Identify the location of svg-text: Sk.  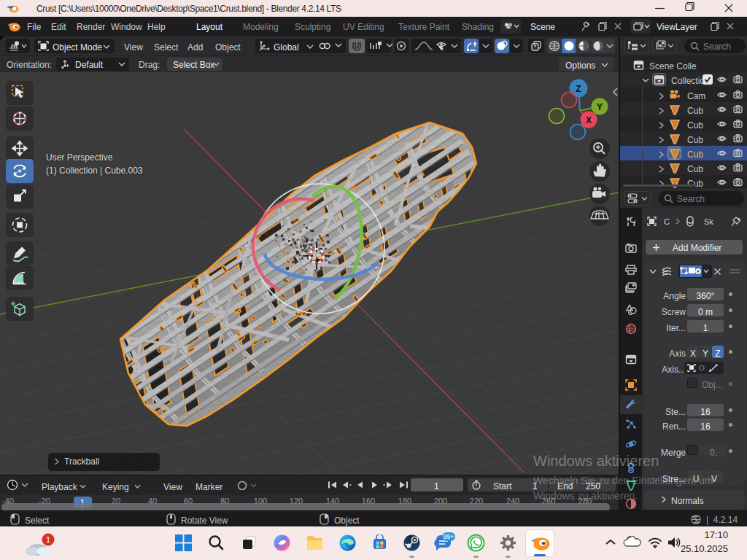
(709, 222).